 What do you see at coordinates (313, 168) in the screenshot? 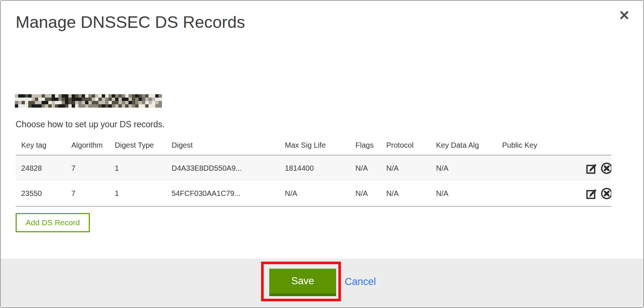
I see `table-row: 24828 7 1 D4A33E8DD550A9... 1814400 N/A …` at bounding box center [313, 168].